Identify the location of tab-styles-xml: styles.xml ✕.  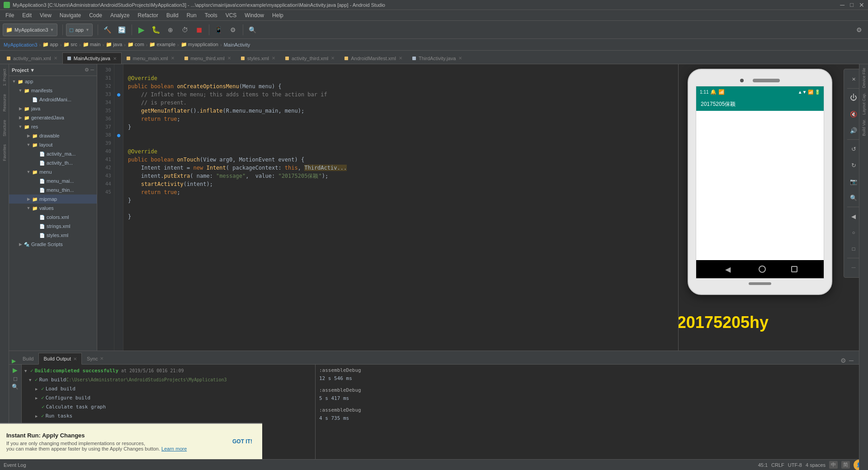
(258, 58).